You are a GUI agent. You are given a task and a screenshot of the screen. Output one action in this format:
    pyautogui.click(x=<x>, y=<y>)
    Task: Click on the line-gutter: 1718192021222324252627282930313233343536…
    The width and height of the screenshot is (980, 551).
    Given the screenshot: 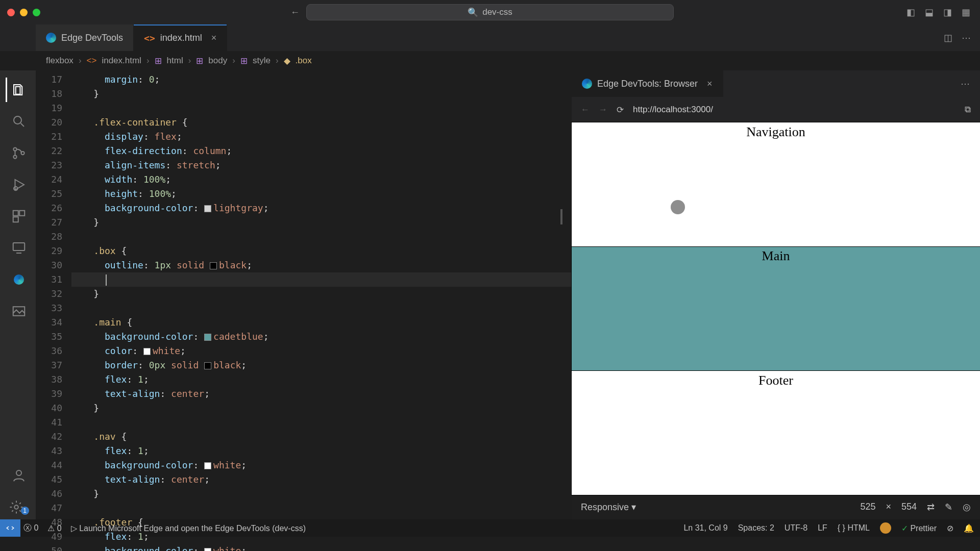 What is the action you would take?
    pyautogui.click(x=54, y=295)
    